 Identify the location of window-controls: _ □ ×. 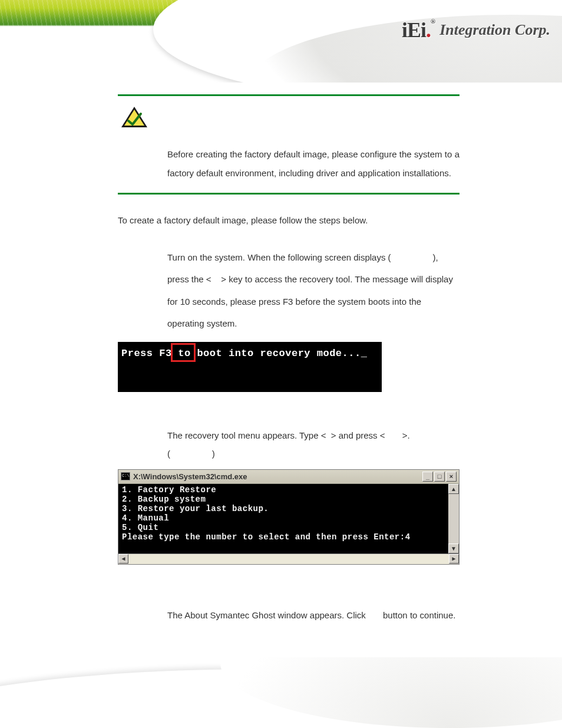
(439, 476).